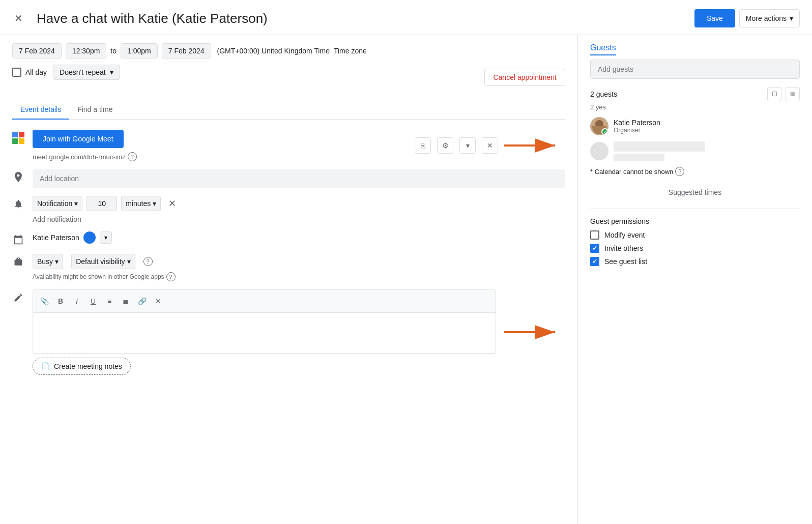  Describe the element at coordinates (93, 301) in the screenshot. I see `underline-icon: U` at that location.